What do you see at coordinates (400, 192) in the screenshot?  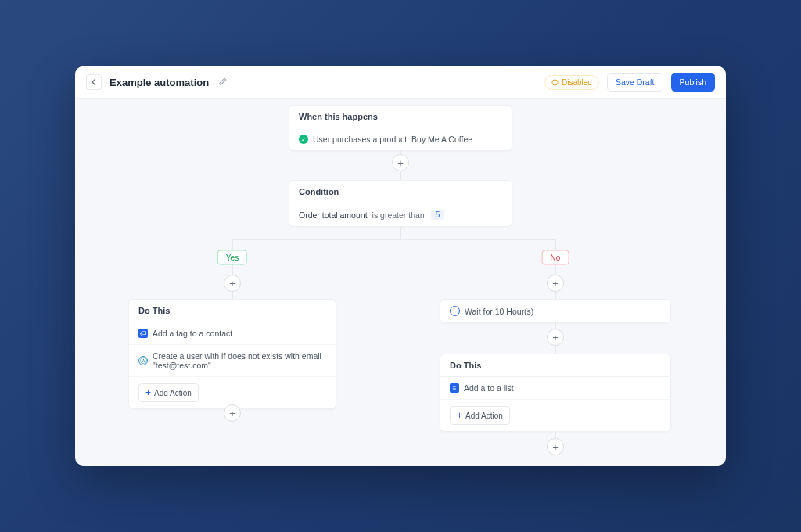 I see `condition-title: Condition` at bounding box center [400, 192].